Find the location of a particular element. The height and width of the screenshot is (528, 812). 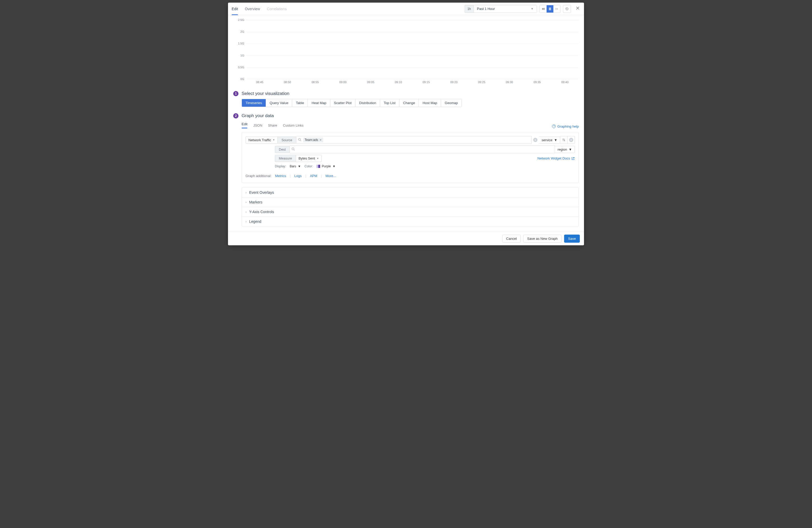

plot-area is located at coordinates (412, 49).